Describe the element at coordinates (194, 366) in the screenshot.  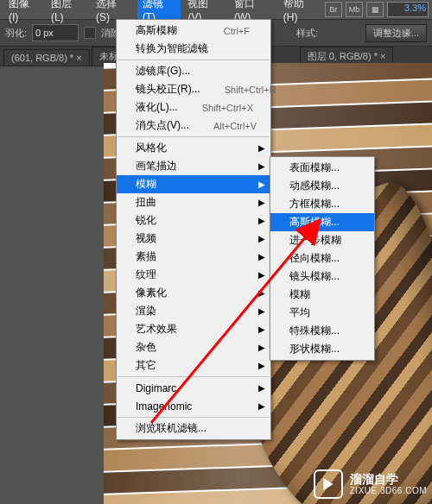
I see `menu-item: 其它▶` at that location.